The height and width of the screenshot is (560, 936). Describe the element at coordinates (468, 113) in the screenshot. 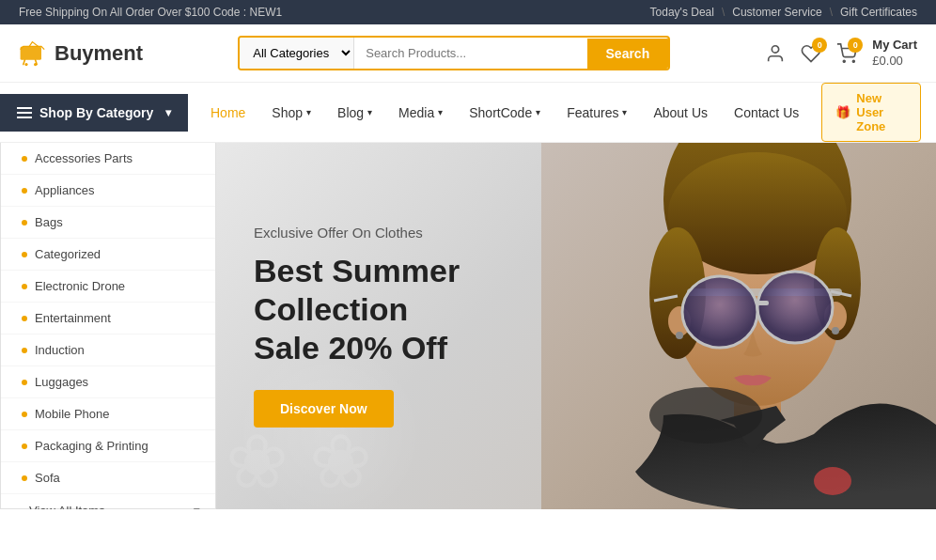

I see `navbar: Shop By Category ▾ Home Shop ▾ Blog ▾ Me…` at that location.